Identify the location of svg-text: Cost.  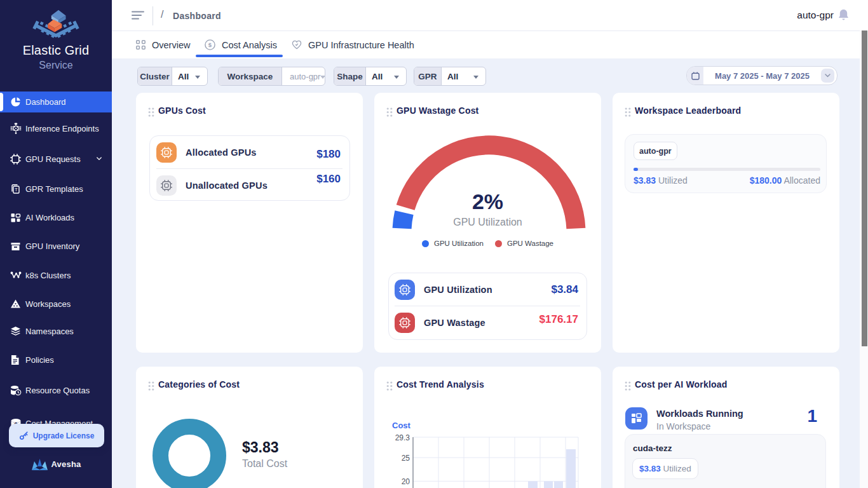
(402, 426).